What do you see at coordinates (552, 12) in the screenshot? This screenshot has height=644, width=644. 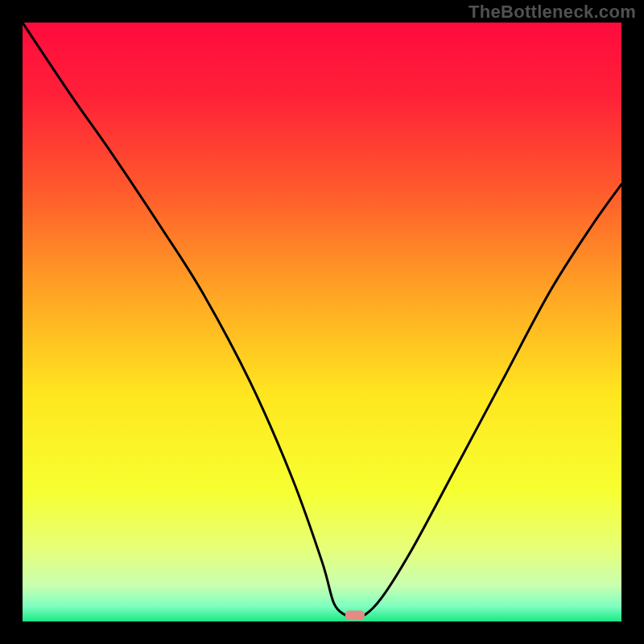 I see `watermark-text: TheBottleneck.com` at bounding box center [552, 12].